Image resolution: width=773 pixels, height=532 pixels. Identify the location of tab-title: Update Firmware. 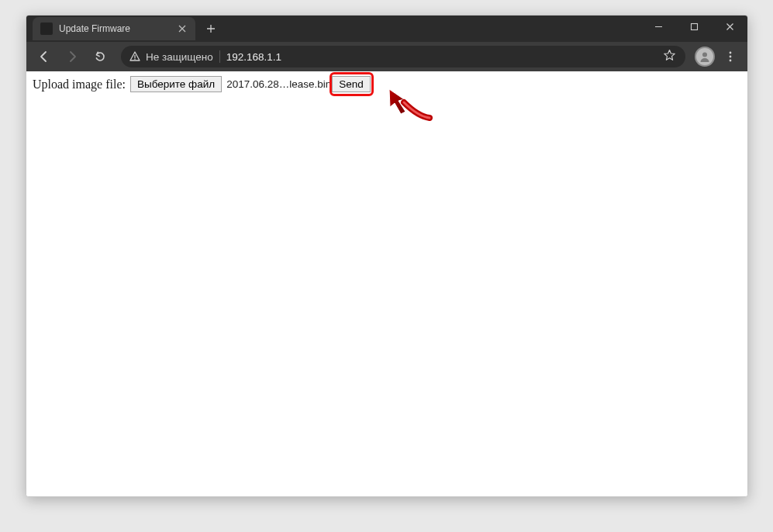
(115, 29).